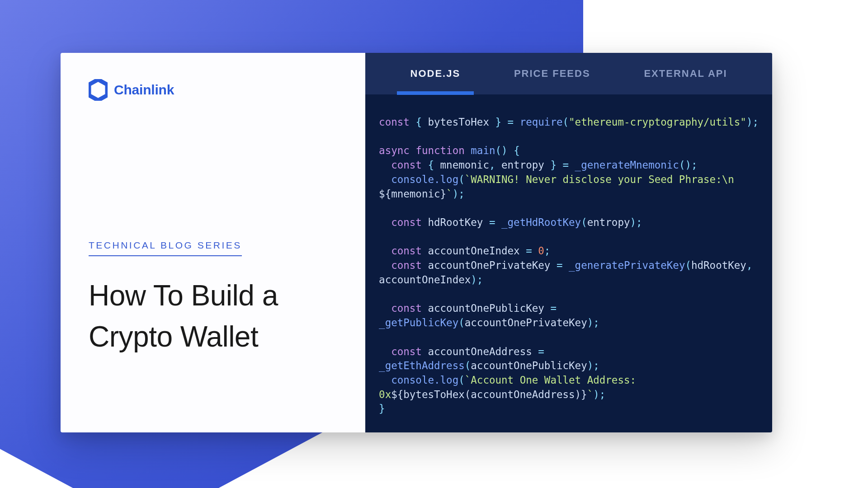 The image size is (868, 488). I want to click on chainlink-hexagon-icon, so click(98, 90).